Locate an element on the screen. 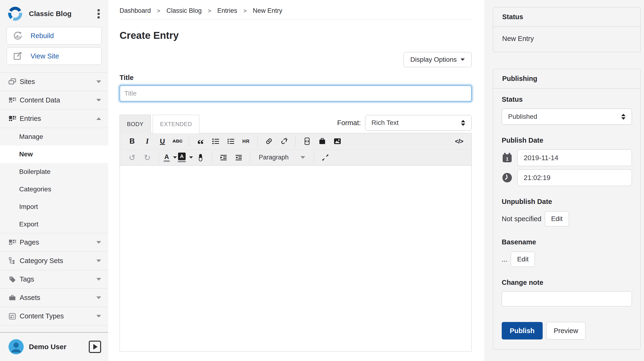  italic-icon: I is located at coordinates (147, 141).